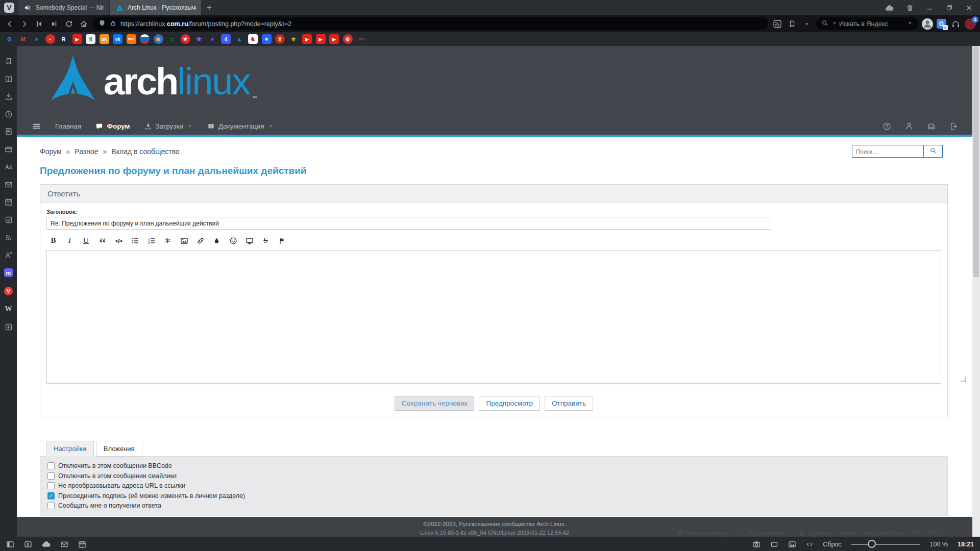  I want to click on checkbox-checked: ✓, so click(51, 496).